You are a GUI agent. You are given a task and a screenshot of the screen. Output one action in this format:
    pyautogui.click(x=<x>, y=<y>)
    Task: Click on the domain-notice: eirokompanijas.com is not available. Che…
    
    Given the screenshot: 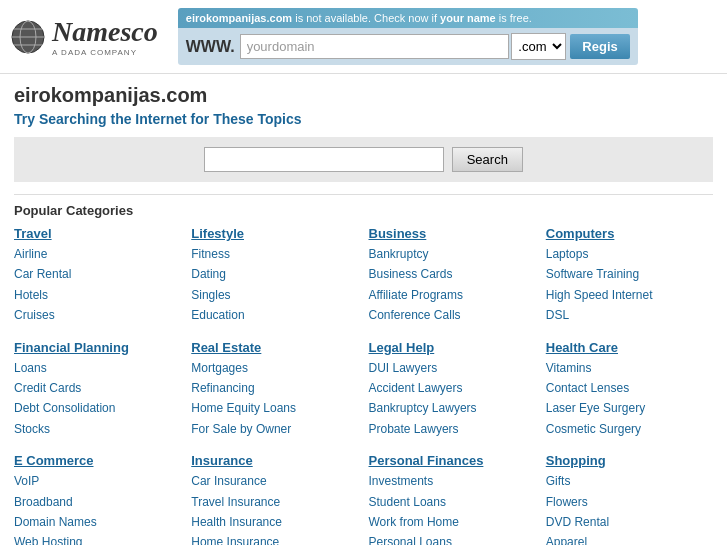 What is the action you would take?
    pyautogui.click(x=408, y=18)
    